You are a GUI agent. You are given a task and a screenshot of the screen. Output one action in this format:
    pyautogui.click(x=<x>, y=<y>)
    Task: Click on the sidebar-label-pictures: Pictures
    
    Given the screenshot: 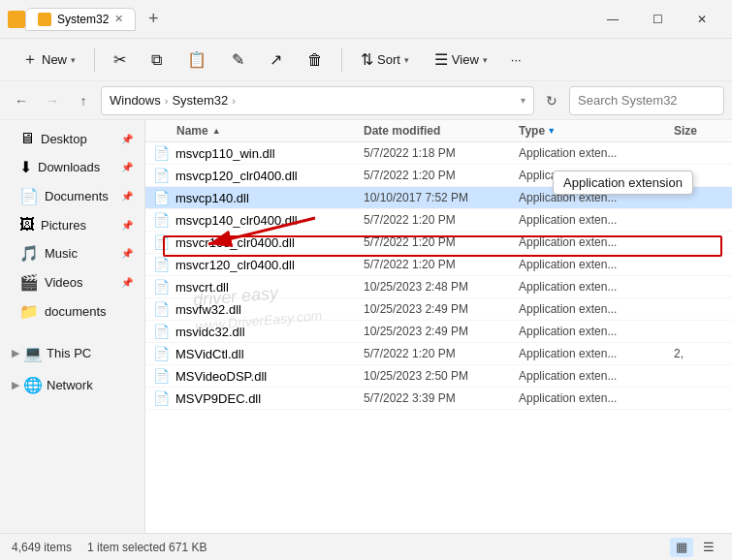 What is the action you would take?
    pyautogui.click(x=64, y=225)
    